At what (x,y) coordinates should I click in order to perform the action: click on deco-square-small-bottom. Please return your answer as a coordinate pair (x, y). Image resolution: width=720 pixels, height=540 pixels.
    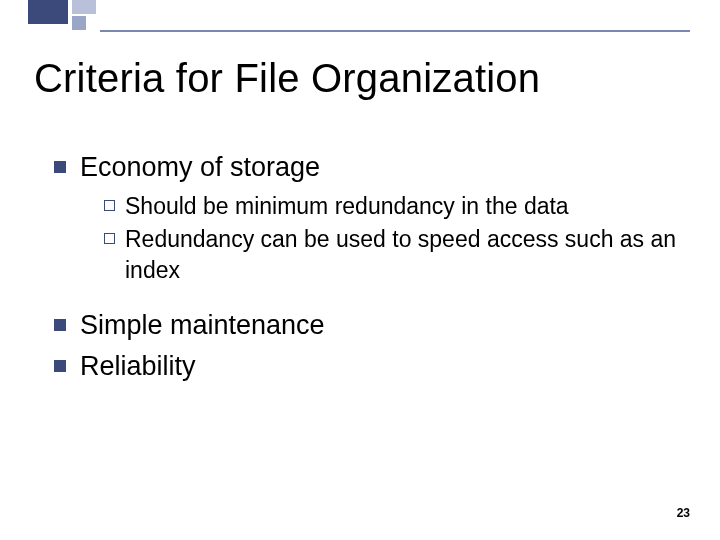
    Looking at the image, I should click on (79, 23).